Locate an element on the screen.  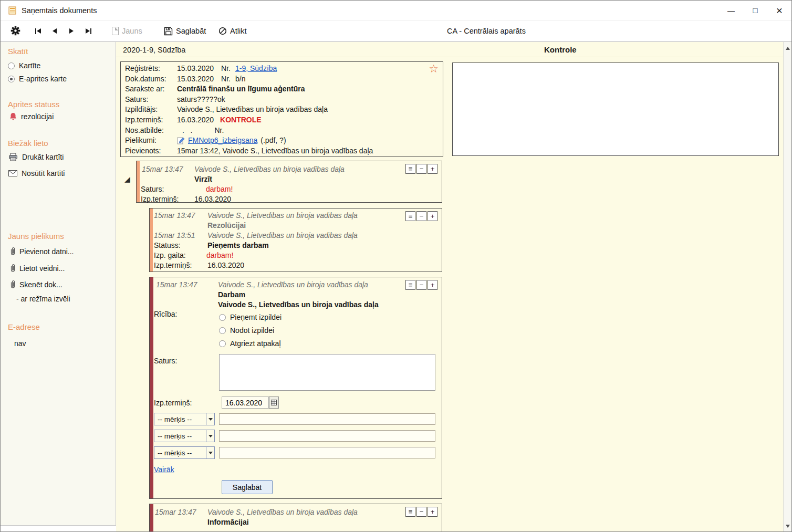
settings-gear-button is located at coordinates (16, 32).